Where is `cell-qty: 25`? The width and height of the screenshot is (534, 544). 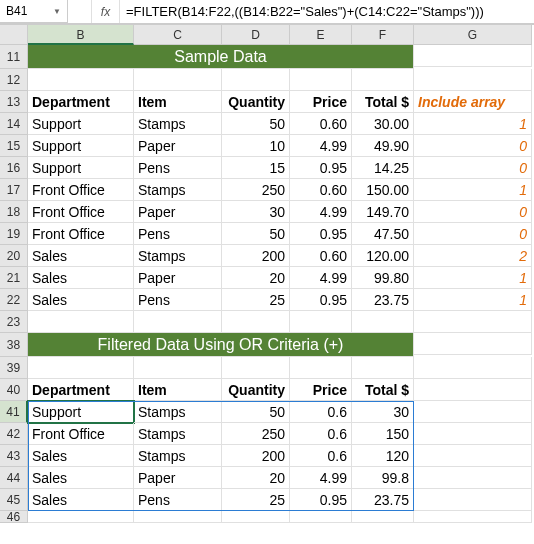 cell-qty: 25 is located at coordinates (256, 300).